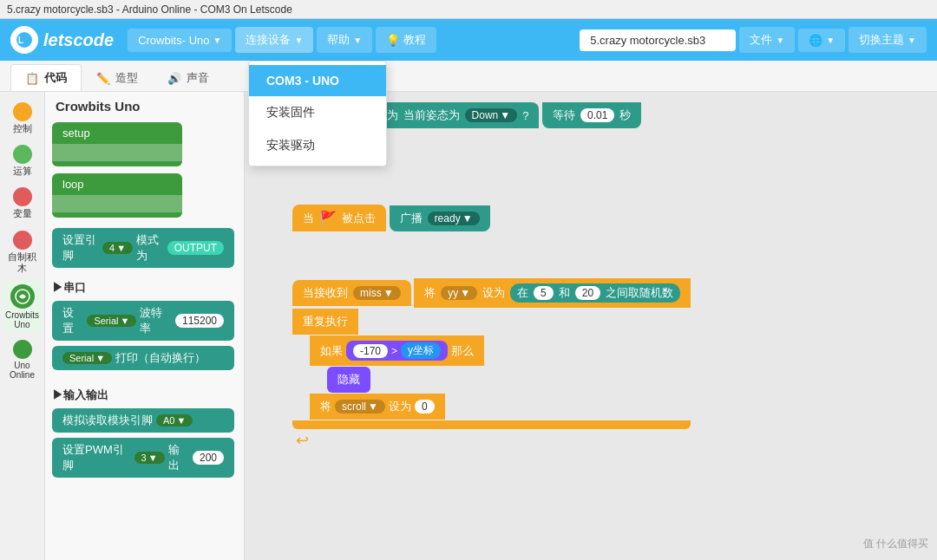  I want to click on cat-custom-block: 自制积木, so click(23, 252).